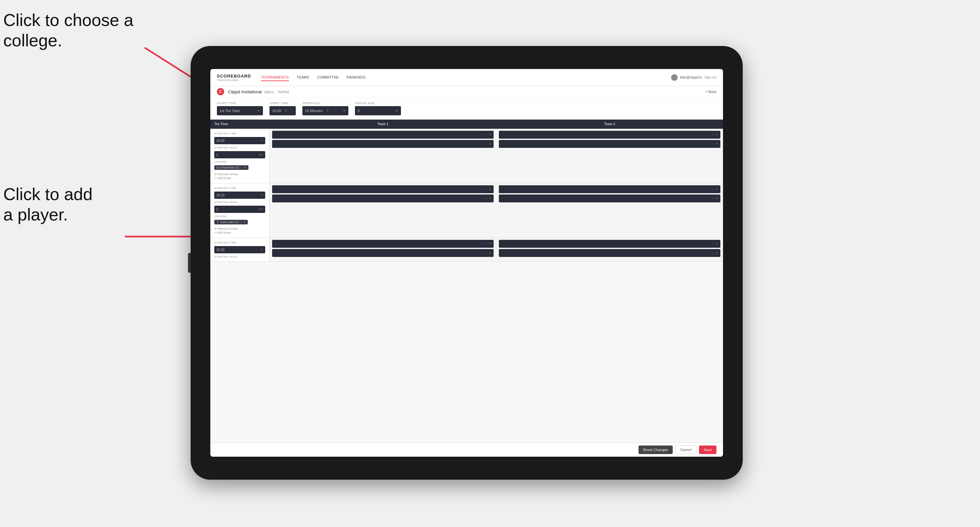 The image size is (980, 527). What do you see at coordinates (231, 222) in the screenshot?
I see `course-tag-2: 🏌 East Lake GC × ▼` at bounding box center [231, 222].